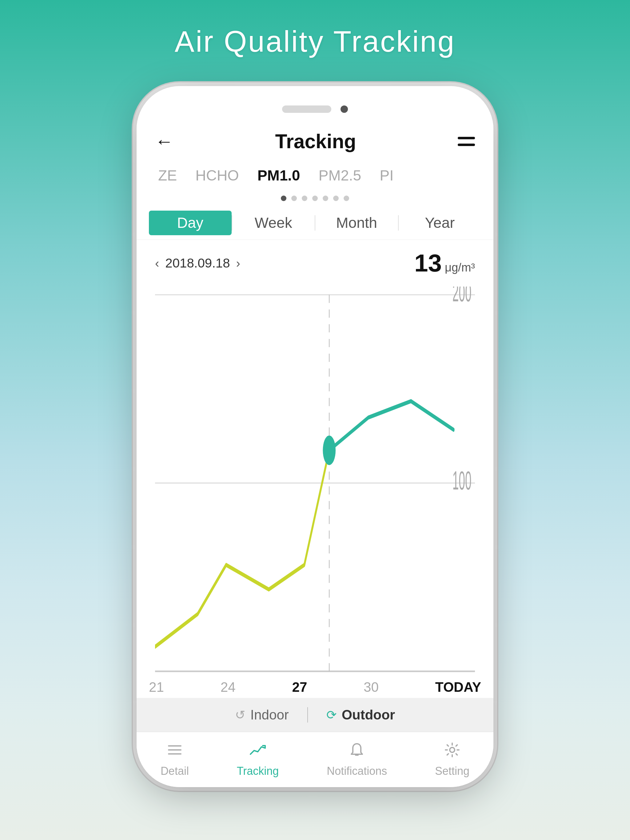  Describe the element at coordinates (258, 771) in the screenshot. I see `tracking-label: Tracking` at that location.